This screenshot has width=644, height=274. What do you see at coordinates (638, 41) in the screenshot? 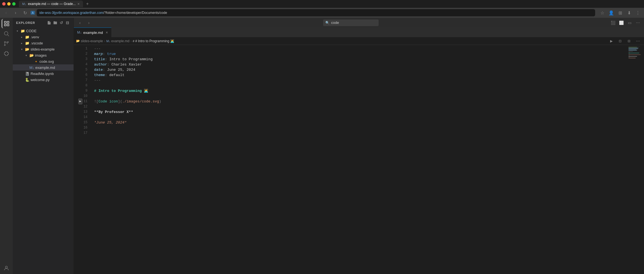
I see `more-editor-actions-button: ⋯` at bounding box center [638, 41].